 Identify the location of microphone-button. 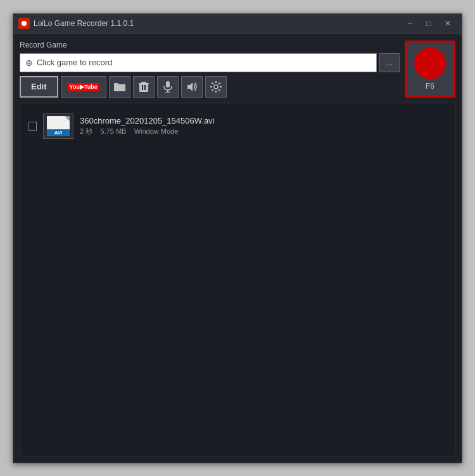
(168, 87).